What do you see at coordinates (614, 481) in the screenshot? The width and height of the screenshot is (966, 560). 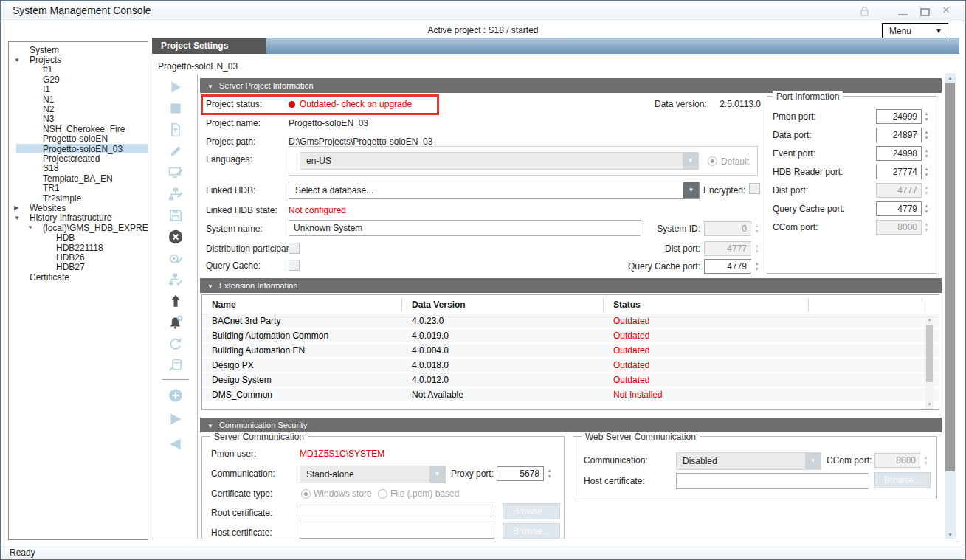 I see `web-host-certificate-label: Host certificate:` at bounding box center [614, 481].